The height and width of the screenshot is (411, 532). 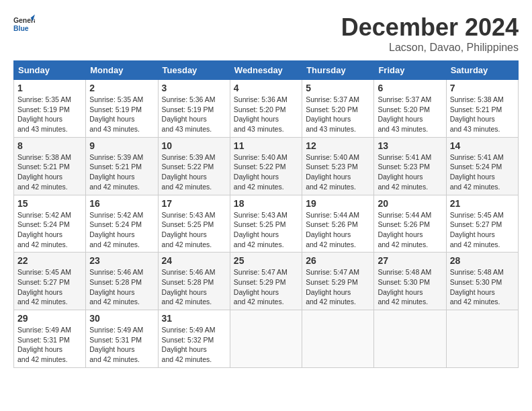 What do you see at coordinates (194, 146) in the screenshot?
I see `day-number: 10` at bounding box center [194, 146].